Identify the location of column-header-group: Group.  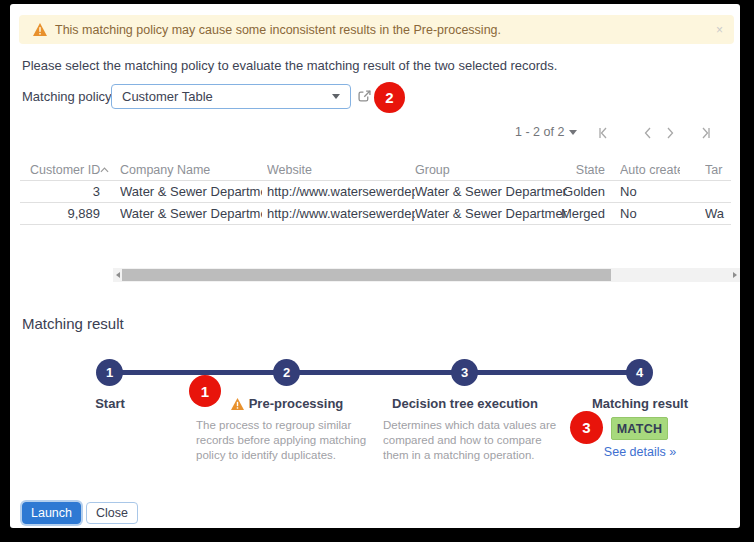
(491, 170).